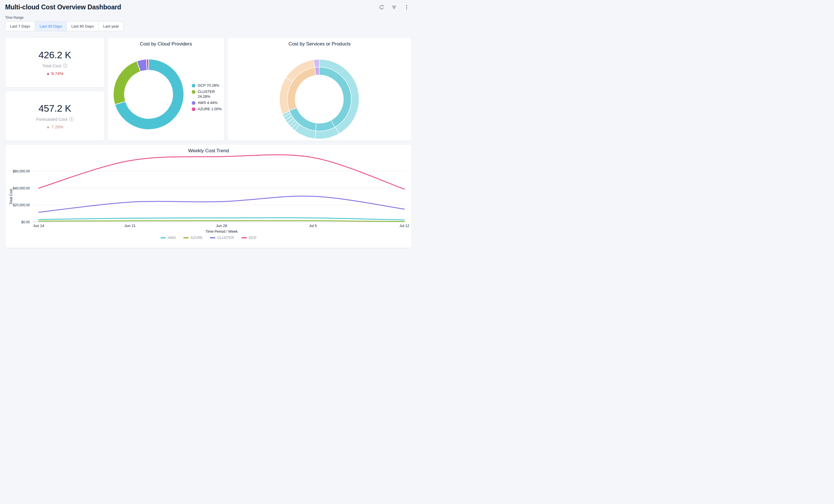 The width and height of the screenshot is (834, 504). I want to click on forecasted-cost-card: 457.2 K Forecasted Cost i ▲ 7.28%, so click(55, 116).